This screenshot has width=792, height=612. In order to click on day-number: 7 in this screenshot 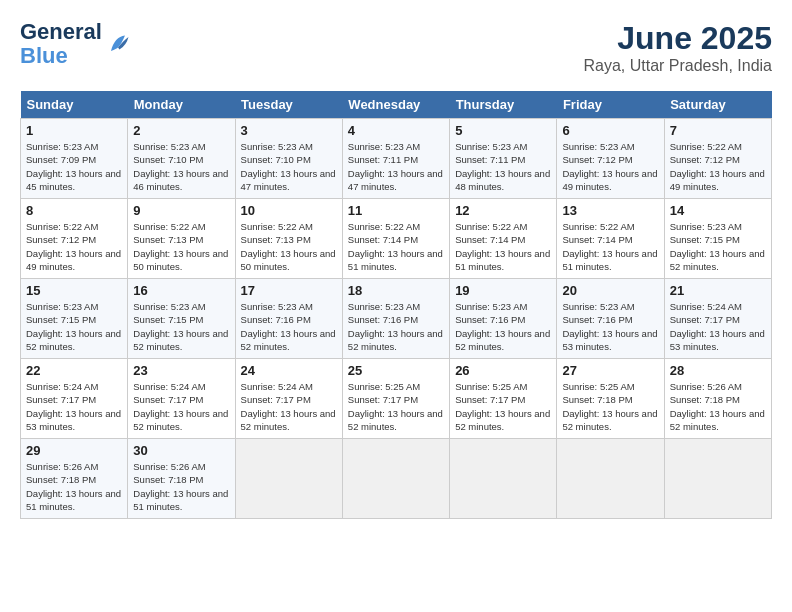, I will do `click(718, 130)`.